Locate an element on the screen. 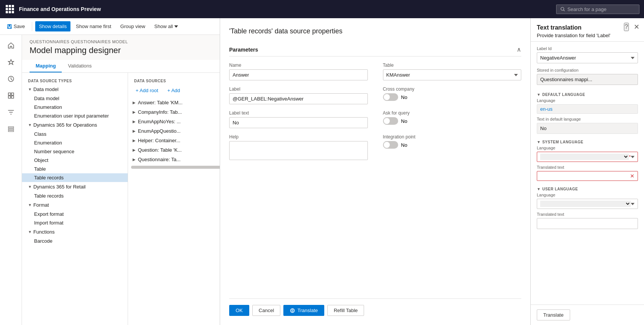  close-button: ✕ is located at coordinates (636, 27).